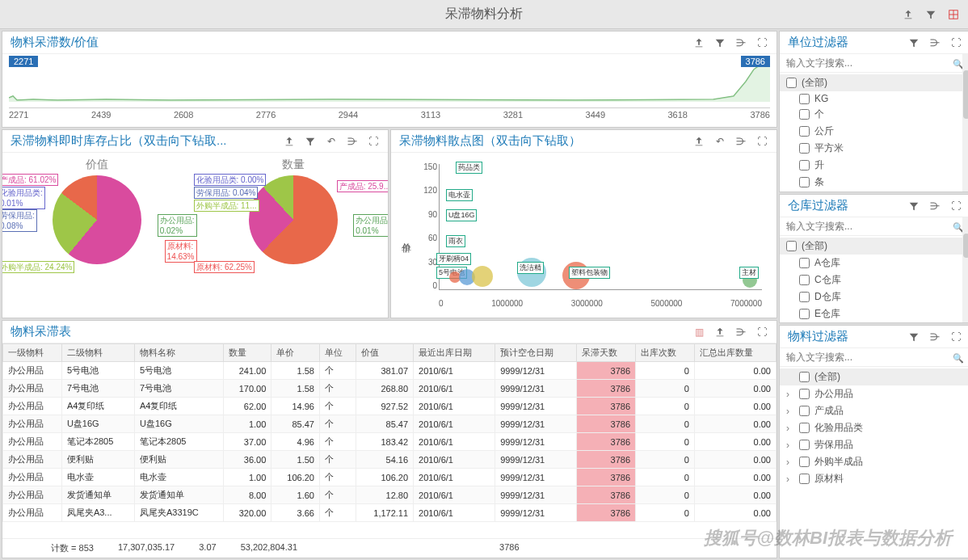 The image size is (968, 560). What do you see at coordinates (484, 15) in the screenshot?
I see `titlebar: 呆滞物料分析` at bounding box center [484, 15].